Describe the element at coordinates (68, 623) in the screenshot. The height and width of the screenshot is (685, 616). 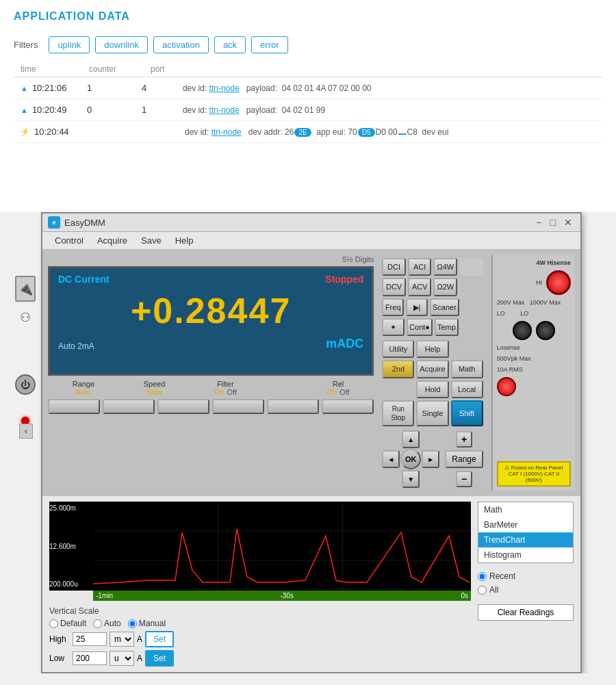
I see `scale-default-option: Default` at that location.